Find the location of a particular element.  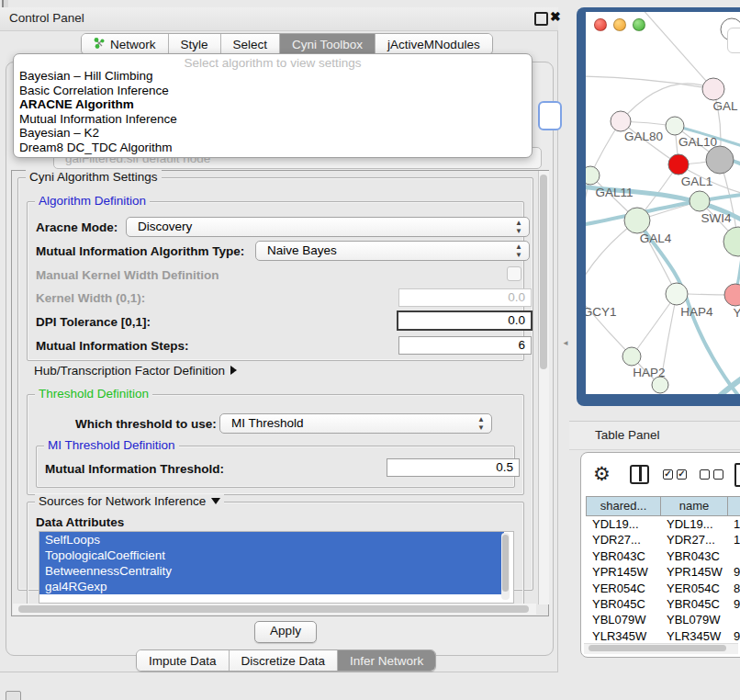

tab-discretize-data: Discretize Data is located at coordinates (285, 660).